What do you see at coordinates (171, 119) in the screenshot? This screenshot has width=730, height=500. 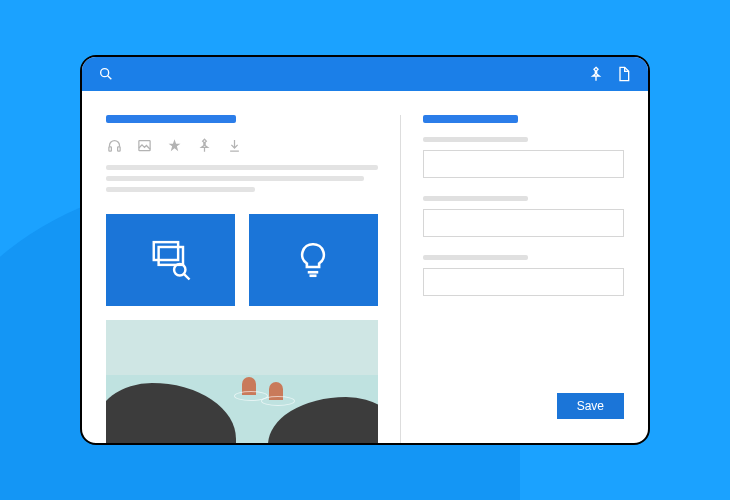 I see `main-title-placeholder` at bounding box center [171, 119].